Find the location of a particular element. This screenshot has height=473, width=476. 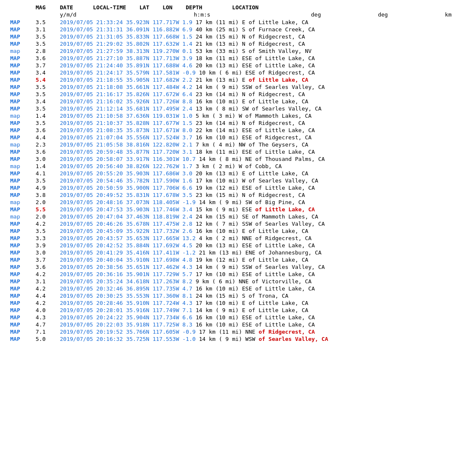

date-link: 2019/07/05 21:24:40 35.891N 117.688W 4.6 is located at coordinates (126, 65).